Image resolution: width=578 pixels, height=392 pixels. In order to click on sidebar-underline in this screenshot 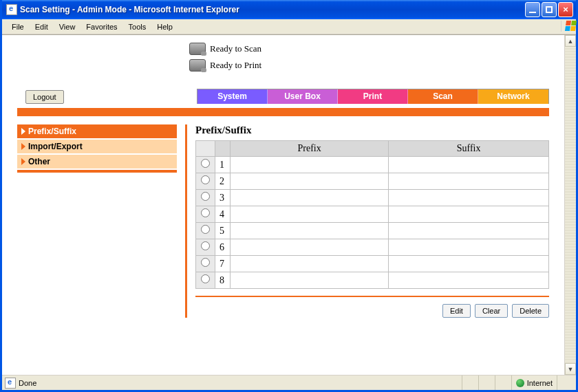, I will do `click(97, 171)`.